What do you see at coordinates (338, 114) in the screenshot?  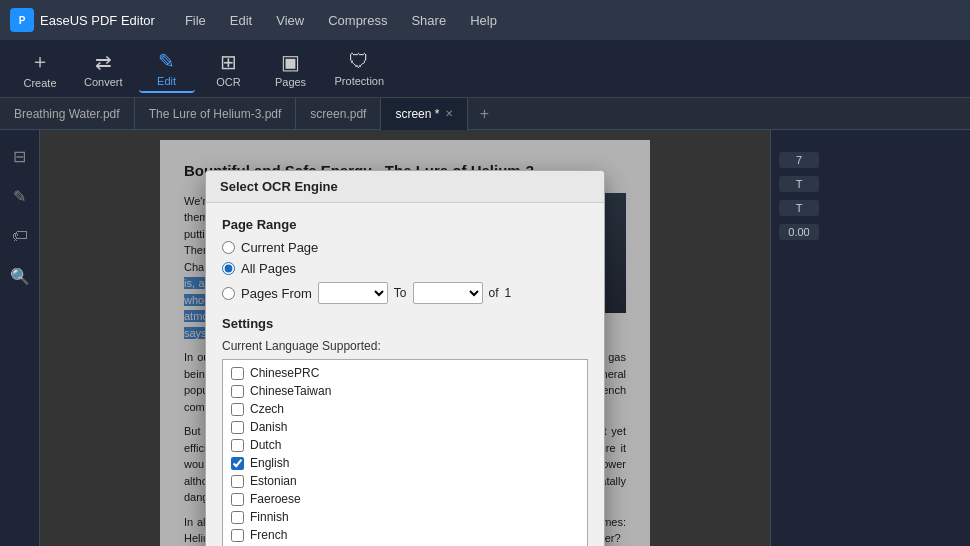 I see `tab-screen-pdf: screen.pdf` at bounding box center [338, 114].